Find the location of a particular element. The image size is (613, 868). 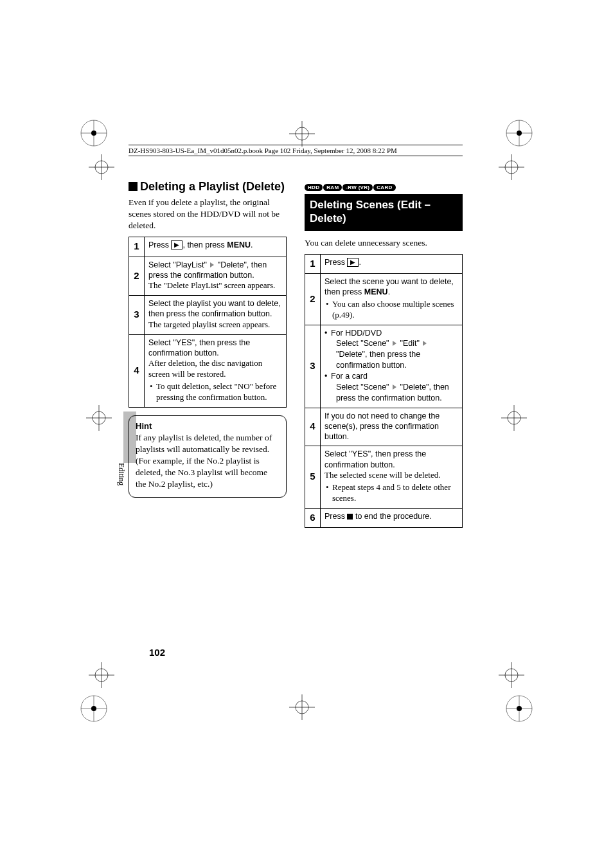

left-column: Deleting a Playlist (Delete) Even if you… is located at coordinates (208, 357).